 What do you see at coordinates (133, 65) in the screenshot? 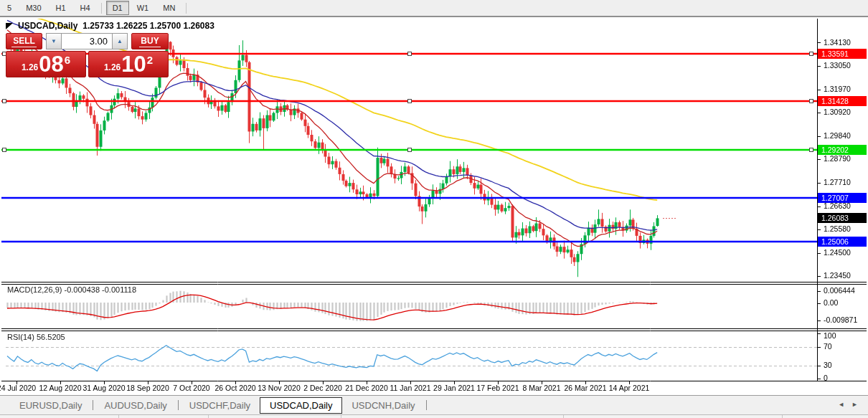
I see `buy-price-pips: 10` at bounding box center [133, 65].